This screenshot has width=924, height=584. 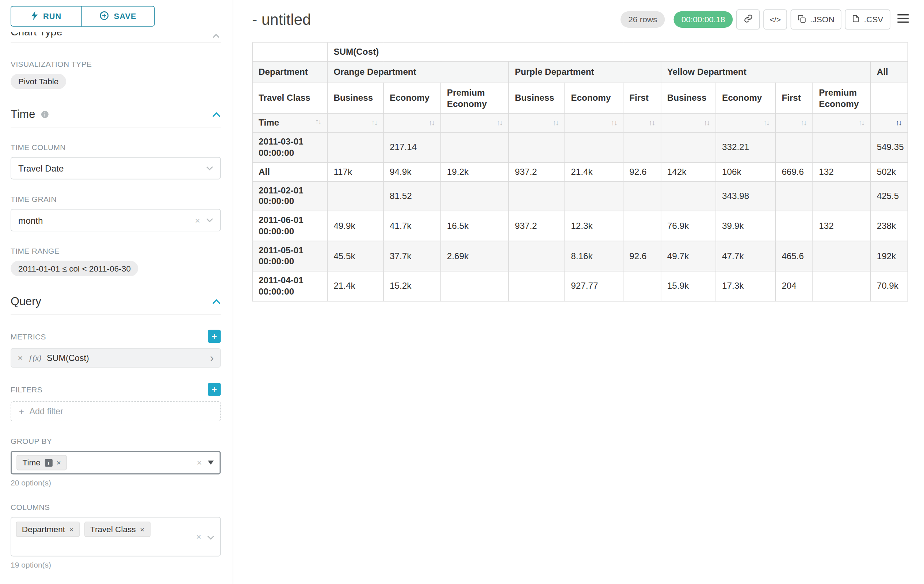 What do you see at coordinates (580, 256) in the screenshot?
I see `pivot-row: 2011-05-01 00:00:0045.5k37.7k2.69k8.16k9…` at bounding box center [580, 256].